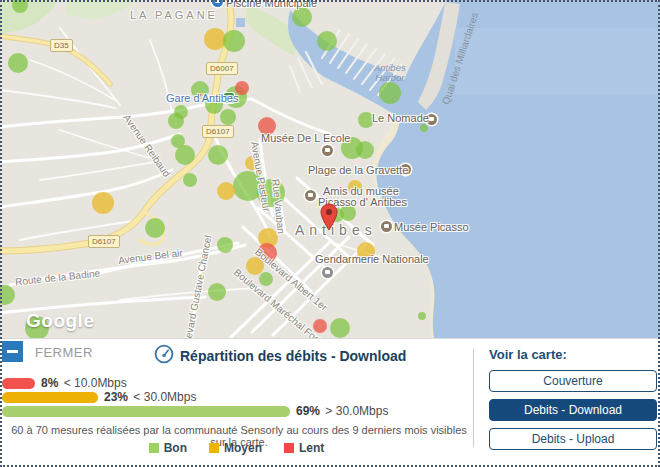 This screenshot has height=467, width=660. What do you see at coordinates (400, 118) in the screenshot?
I see `poi-label-le-nomade: Le Nomade` at bounding box center [400, 118].